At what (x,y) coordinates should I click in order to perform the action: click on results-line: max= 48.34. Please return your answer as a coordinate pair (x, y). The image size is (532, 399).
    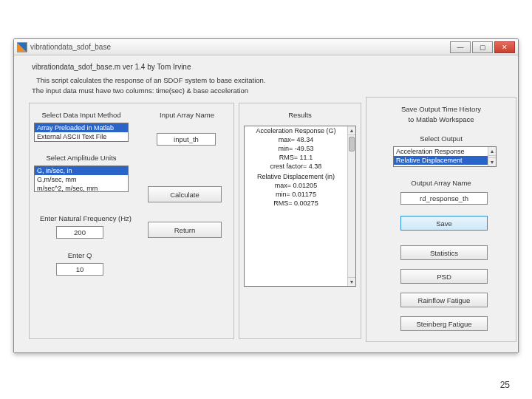
    Looking at the image, I should click on (296, 140).